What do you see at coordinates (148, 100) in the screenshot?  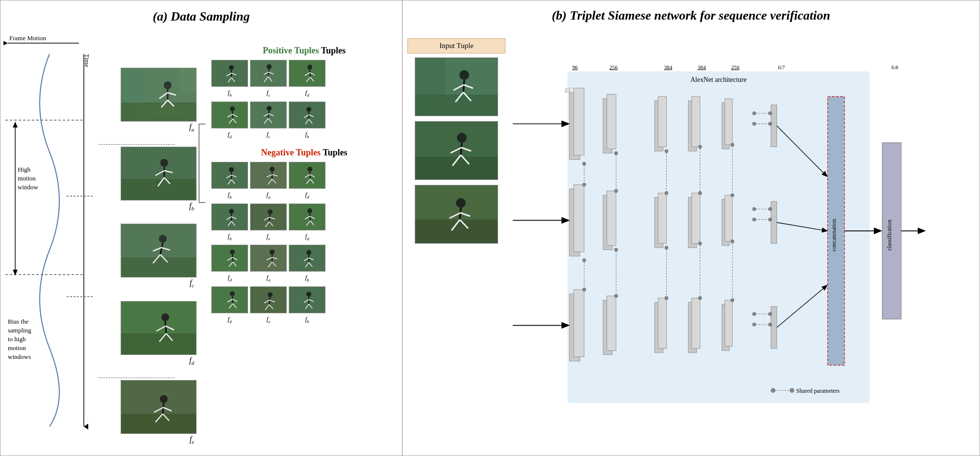 I see `frame-fa: fa` at bounding box center [148, 100].